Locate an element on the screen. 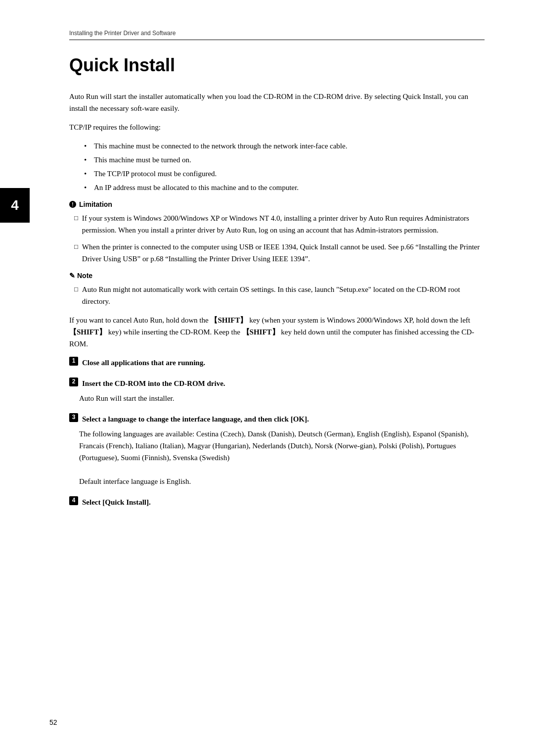  note-box: ✎ Note □ Auto Run might not automaticall… is located at coordinates (277, 289).